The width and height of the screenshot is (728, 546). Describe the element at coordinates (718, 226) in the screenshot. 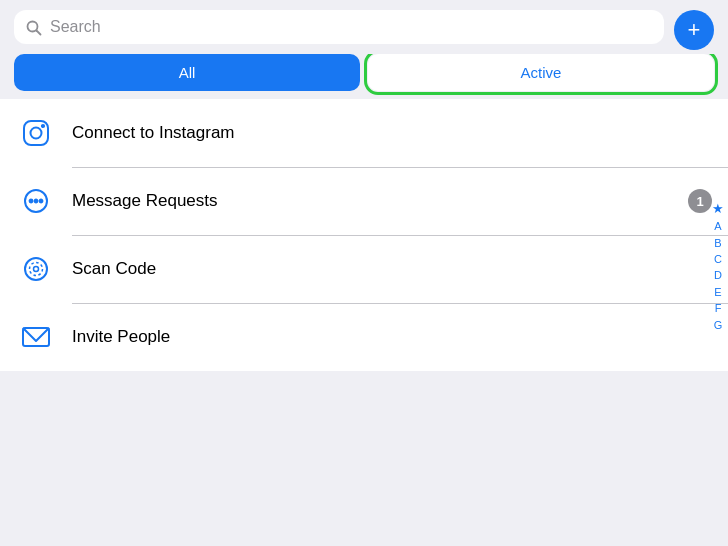

I see `alpha-a: A` at that location.